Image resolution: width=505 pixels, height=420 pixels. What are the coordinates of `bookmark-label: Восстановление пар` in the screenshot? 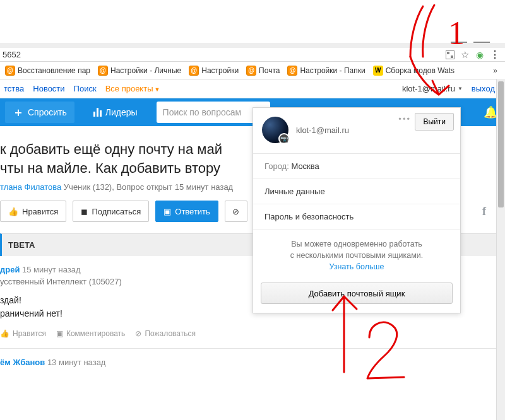 It's located at (54, 71).